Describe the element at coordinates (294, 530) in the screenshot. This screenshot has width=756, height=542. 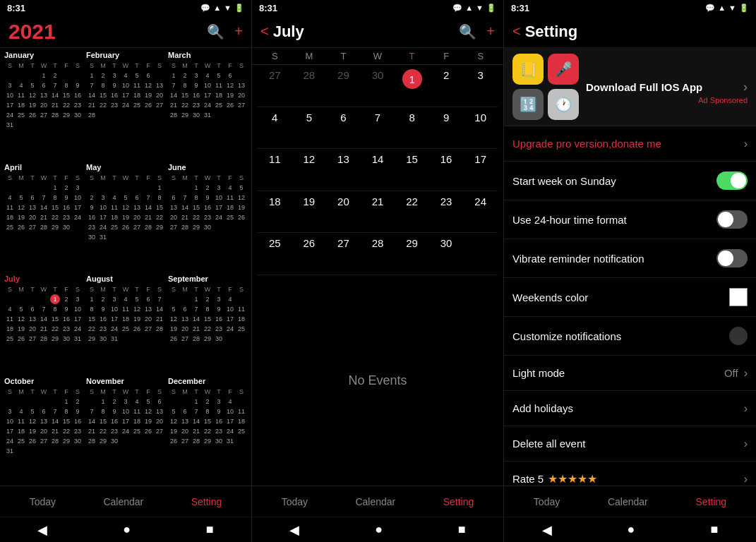
I see `back-btn-month: ◀` at that location.